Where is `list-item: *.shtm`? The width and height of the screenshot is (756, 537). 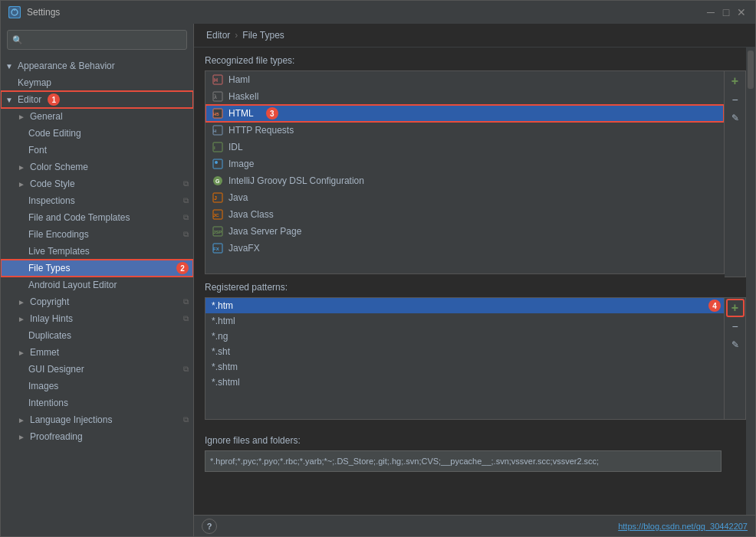
list-item: *.shtm is located at coordinates (465, 367).